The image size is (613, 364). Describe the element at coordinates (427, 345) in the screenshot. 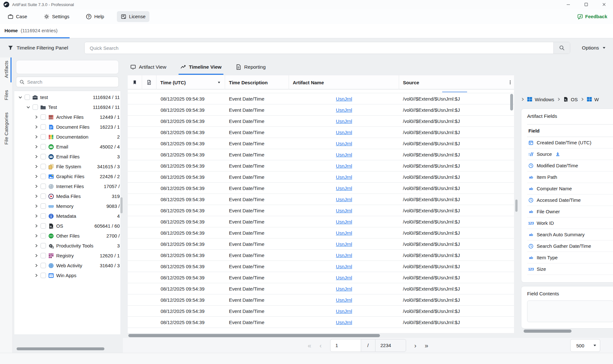

I see `last-page-button: »` at that location.